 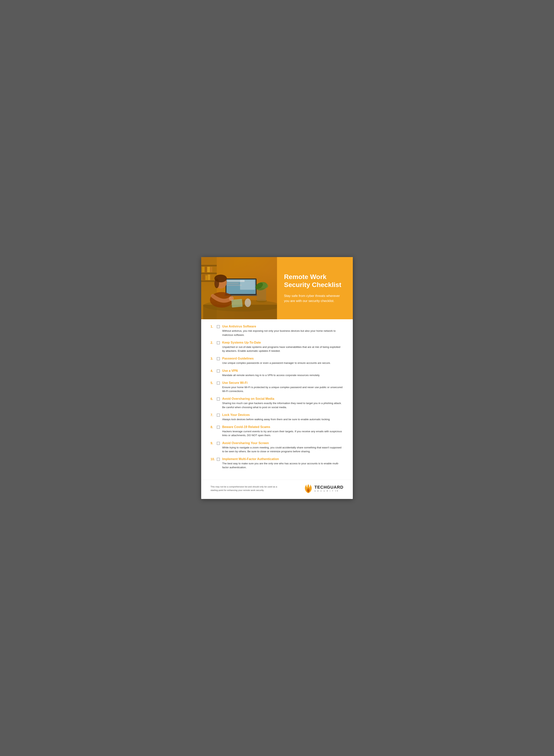 I want to click on item-number-10: 10., so click(x=214, y=460).